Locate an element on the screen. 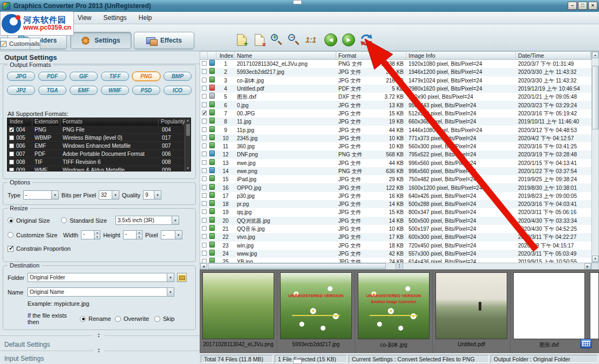  file-row: 20 QQ浏览器.jpg JPG 文件 14 KB 500x500 pixel,… is located at coordinates (396, 221).